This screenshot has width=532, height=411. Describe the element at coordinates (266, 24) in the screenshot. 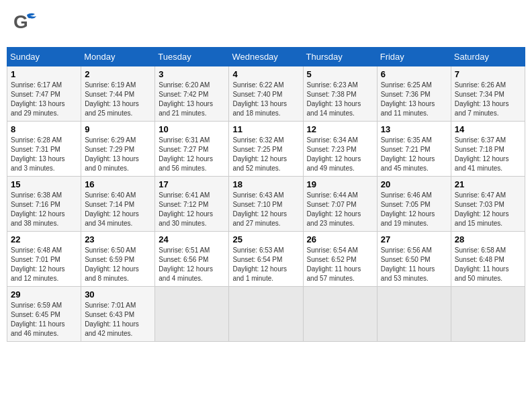

I see `header: G` at that location.